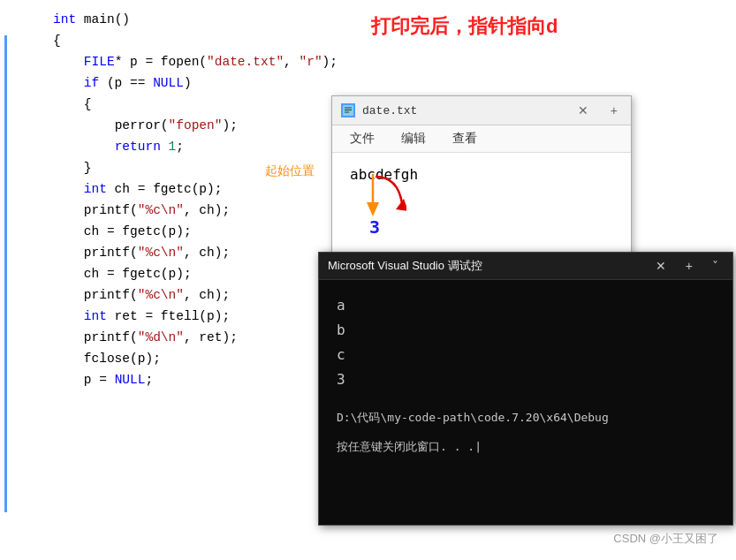 This screenshot has width=736, height=560. I want to click on code-line-9: }, so click(208, 168).